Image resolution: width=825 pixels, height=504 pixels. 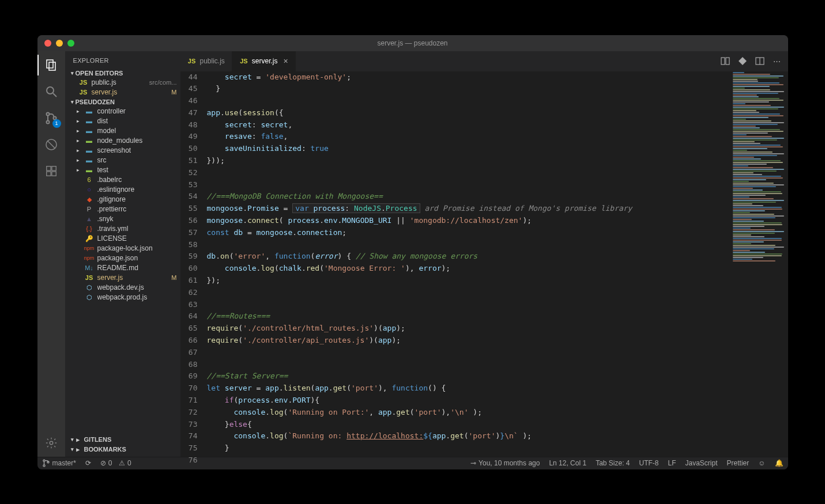 What do you see at coordinates (612, 463) in the screenshot?
I see `status-tabsize: Tab Size: 4` at bounding box center [612, 463].